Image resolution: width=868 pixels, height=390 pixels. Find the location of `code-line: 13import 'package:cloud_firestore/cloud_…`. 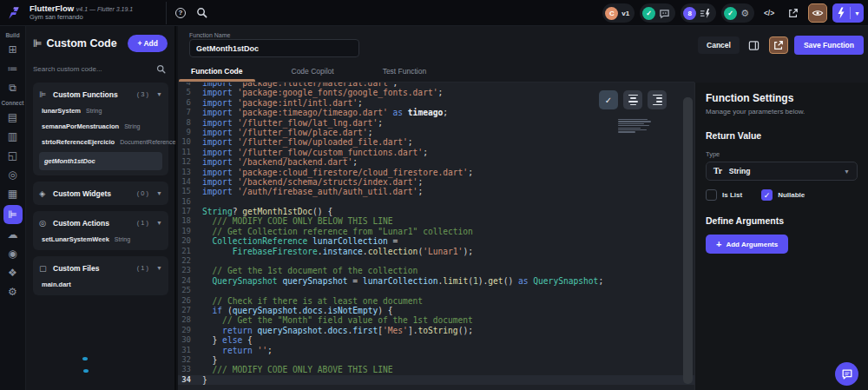

code-line: 13import 'package:cloud_firestore/cloud_… is located at coordinates (436, 172).